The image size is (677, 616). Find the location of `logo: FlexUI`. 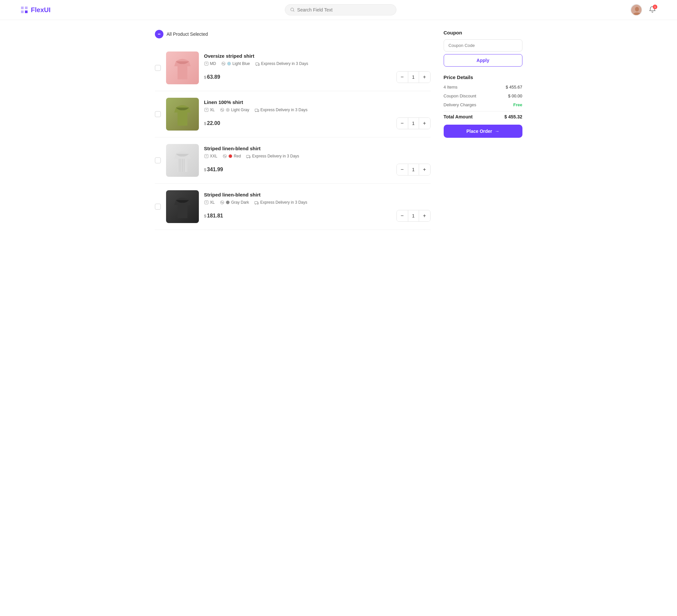

logo: FlexUI is located at coordinates (35, 10).